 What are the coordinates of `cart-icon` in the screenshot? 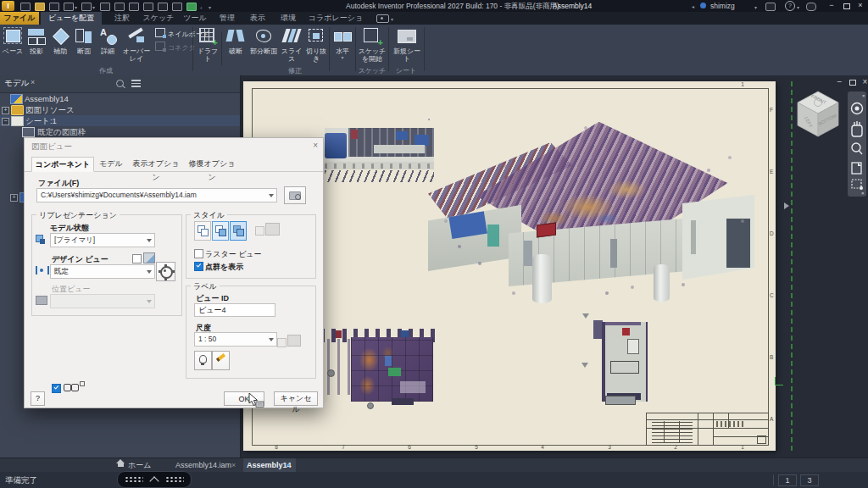 It's located at (771, 7).